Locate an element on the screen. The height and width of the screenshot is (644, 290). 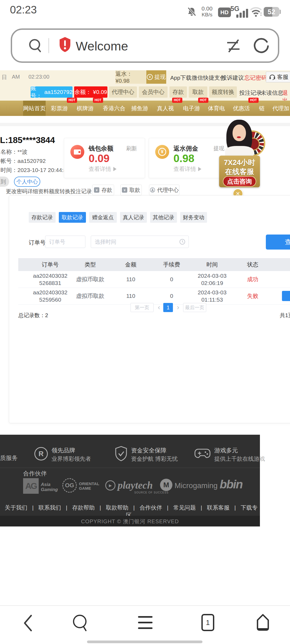
rebate-withdraw-link: 提现 is located at coordinates (219, 149).